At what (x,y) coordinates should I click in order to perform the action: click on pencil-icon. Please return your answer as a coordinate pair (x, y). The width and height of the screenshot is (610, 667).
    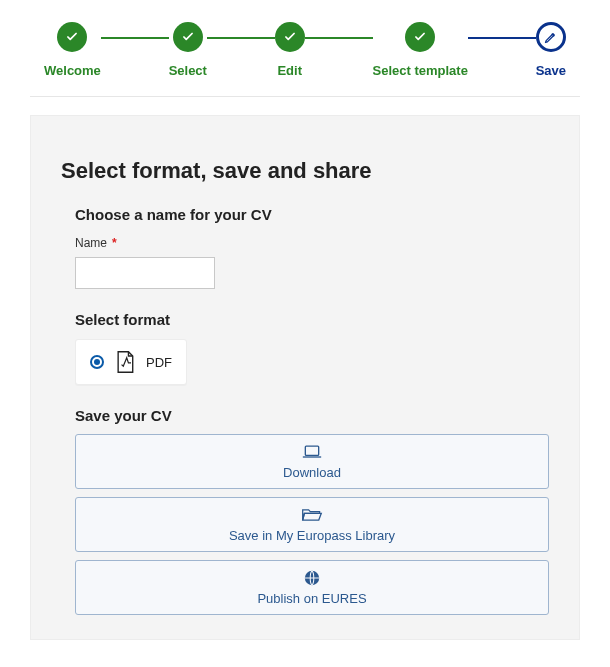
    Looking at the image, I should click on (551, 37).